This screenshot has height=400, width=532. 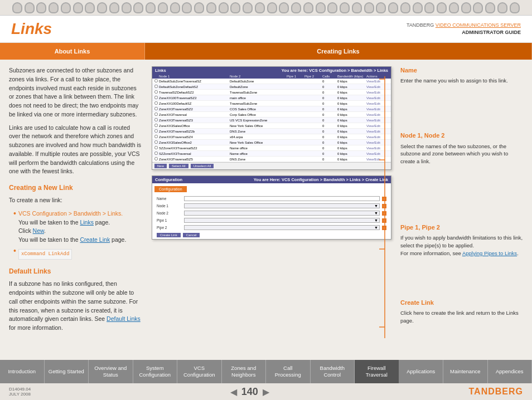 What do you see at coordinates (272, 206) in the screenshot?
I see `cf-node1-field: Node 1 ▼ i` at bounding box center [272, 206].